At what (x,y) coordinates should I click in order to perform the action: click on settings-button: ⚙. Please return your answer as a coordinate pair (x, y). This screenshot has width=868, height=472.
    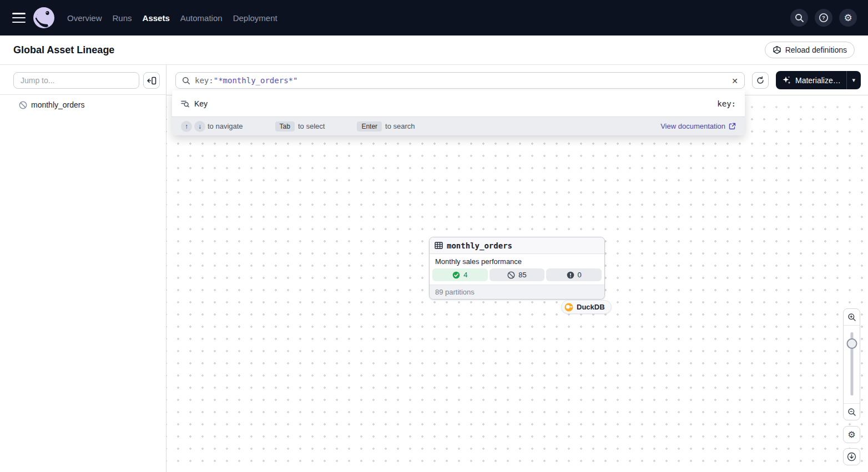
    Looking at the image, I should click on (848, 18).